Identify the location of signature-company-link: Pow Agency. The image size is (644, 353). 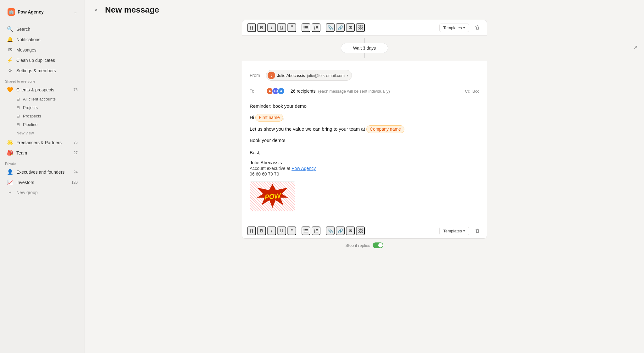
(304, 168).